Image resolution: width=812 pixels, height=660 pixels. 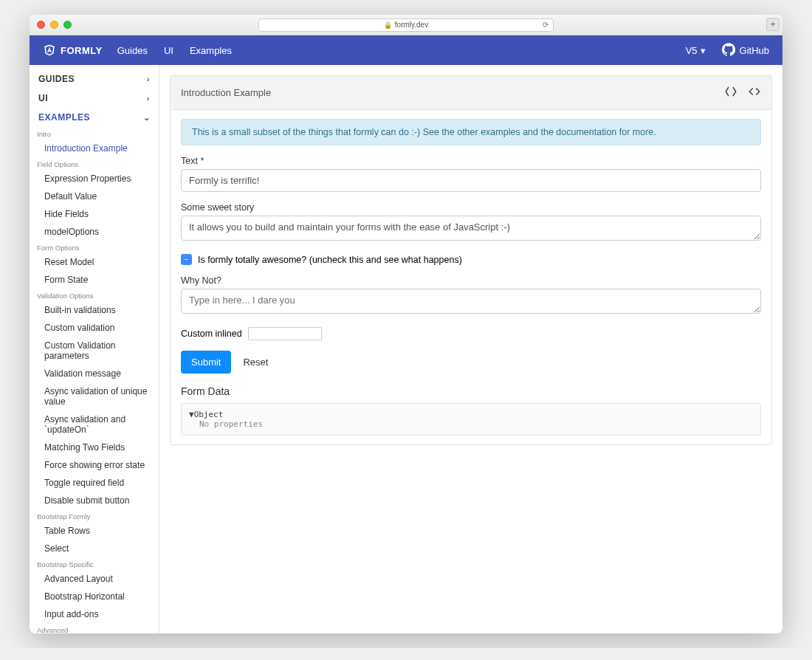 I want to click on side-section-label: GUIDES, so click(x=56, y=79).